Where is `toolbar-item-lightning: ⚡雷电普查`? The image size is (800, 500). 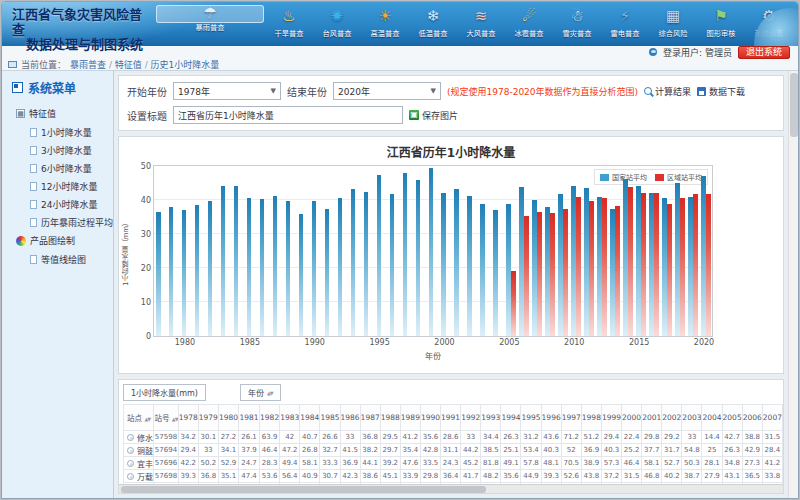 toolbar-item-lightning: ⚡雷电普查 is located at coordinates (625, 24).